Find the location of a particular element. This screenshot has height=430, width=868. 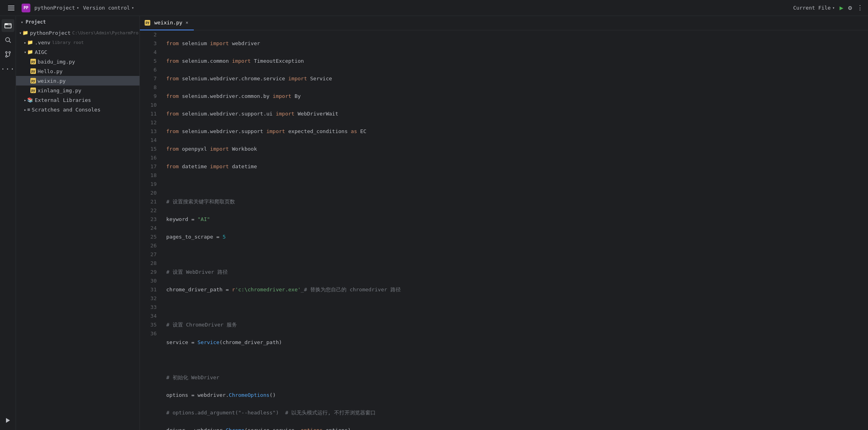

project-panel-header: ▾ Project is located at coordinates (78, 22).